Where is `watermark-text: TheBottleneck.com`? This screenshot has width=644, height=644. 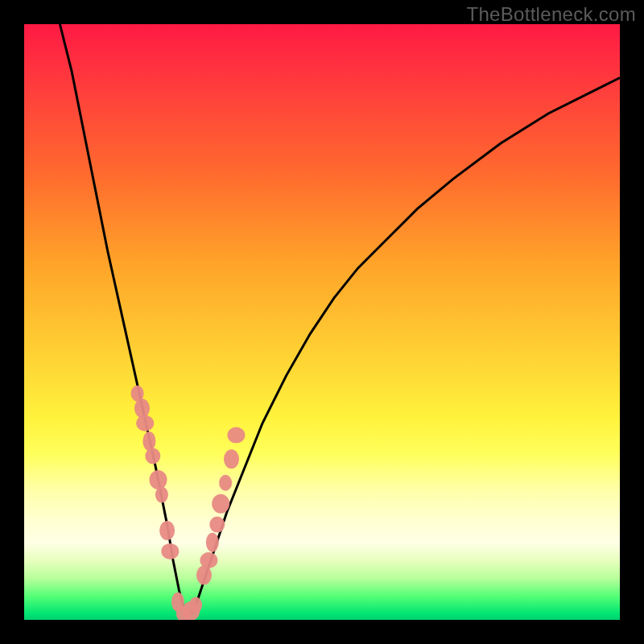 watermark-text: TheBottleneck.com is located at coordinates (551, 14).